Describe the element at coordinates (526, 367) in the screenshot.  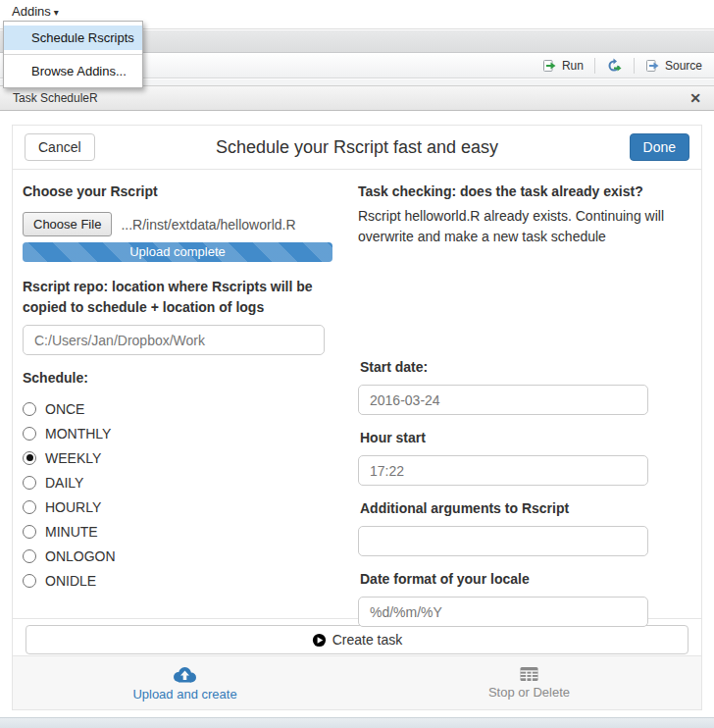
I see `start-date-label: Start date:` at that location.